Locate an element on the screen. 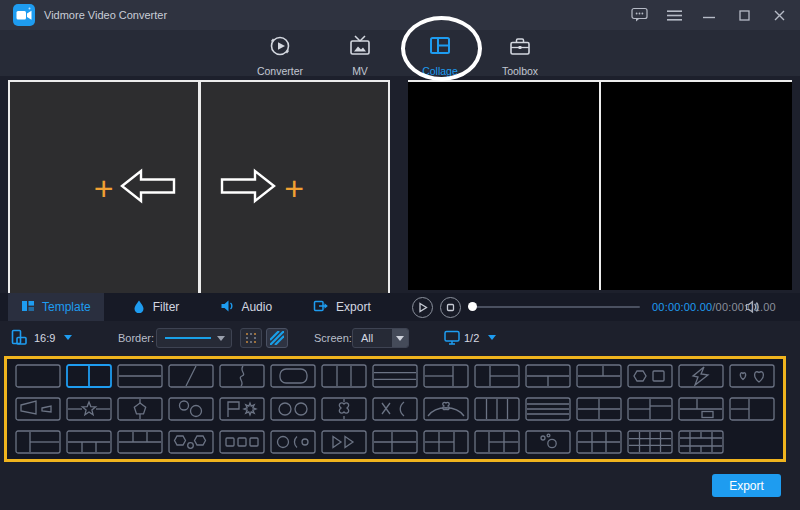 Image resolution: width=800 pixels, height=510 pixels. template-thumbnail-clover-center is located at coordinates (344, 409).